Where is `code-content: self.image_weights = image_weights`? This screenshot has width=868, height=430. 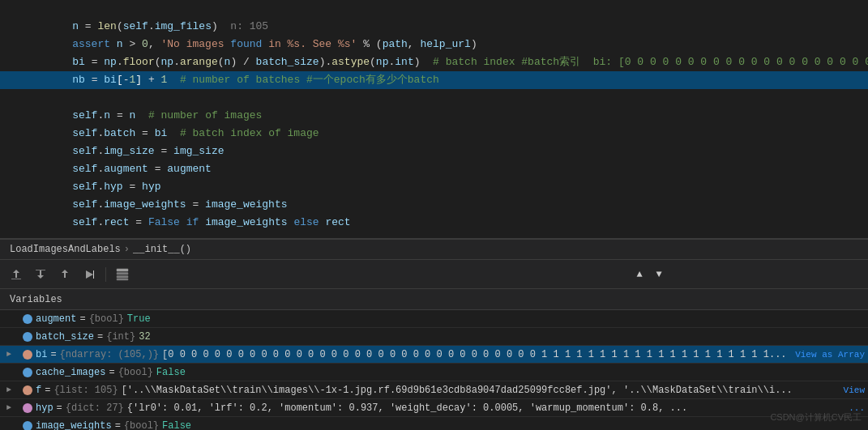 code-content: self.image_weights = image_weights is located at coordinates (454, 205).